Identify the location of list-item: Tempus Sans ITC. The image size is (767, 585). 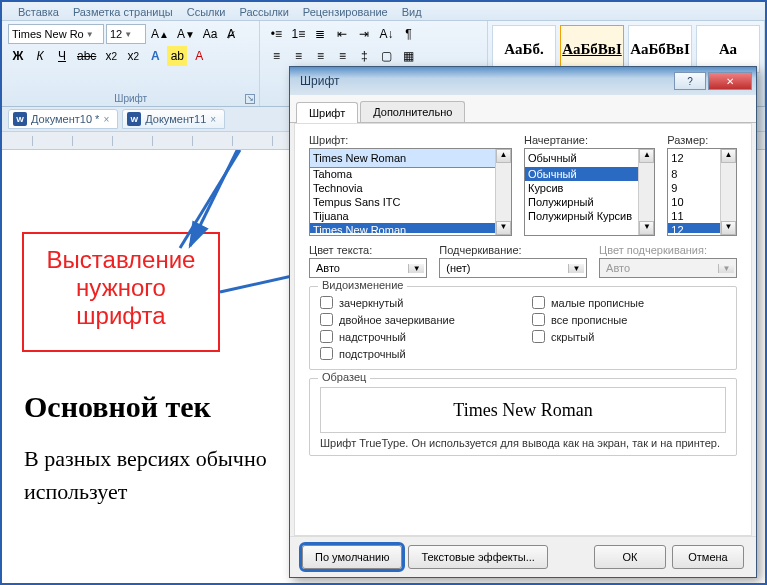
(410, 202).